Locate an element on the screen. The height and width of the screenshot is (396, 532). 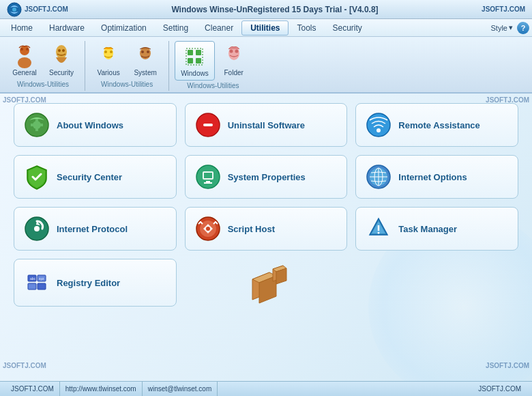
menu-tools: Tools is located at coordinates (306, 28).